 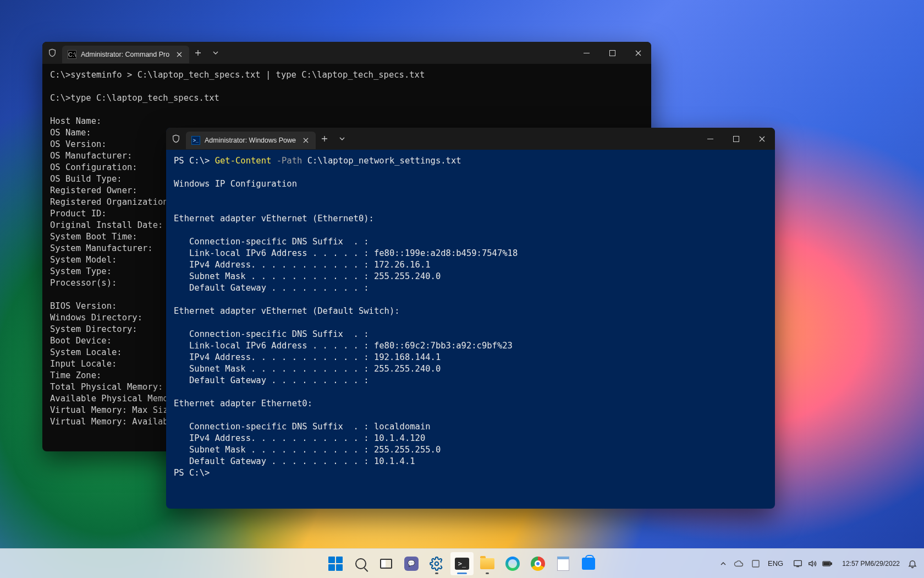 What do you see at coordinates (513, 564) in the screenshot?
I see `edge-button` at bounding box center [513, 564].